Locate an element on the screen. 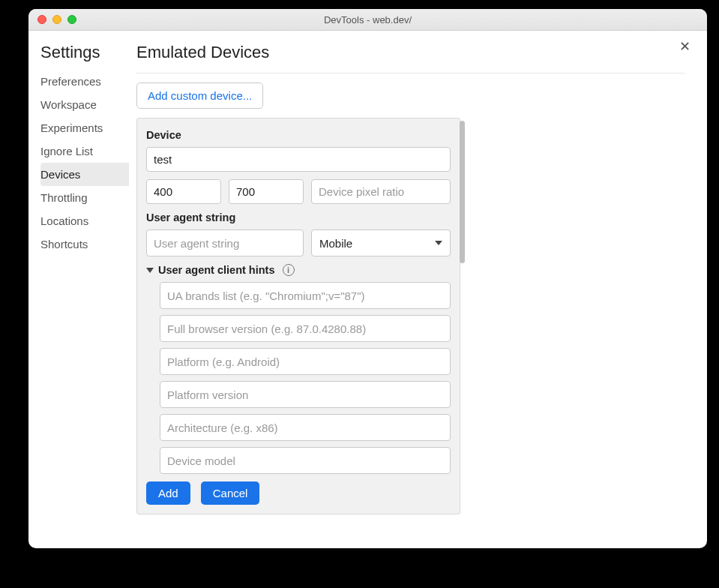 This screenshot has height=588, width=719. settings-heading: Settings is located at coordinates (85, 52).